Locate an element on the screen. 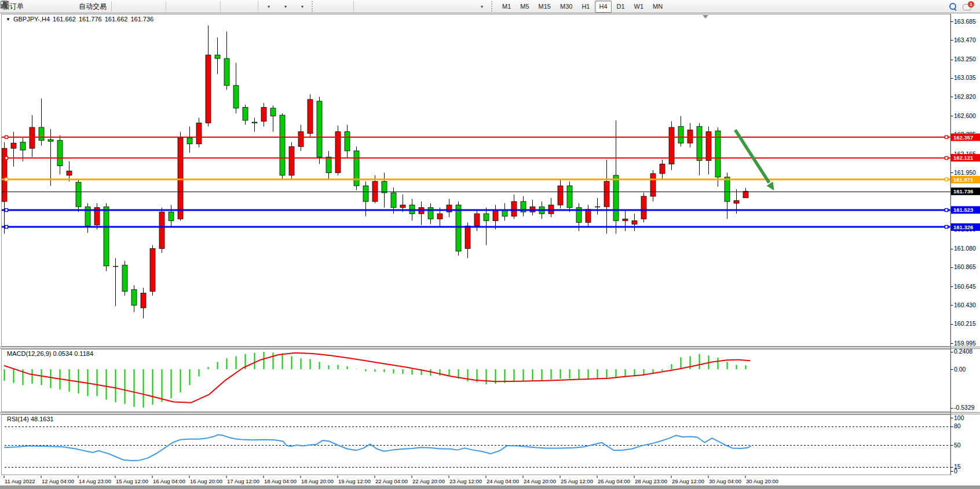  signals-button is located at coordinates (68, 7).